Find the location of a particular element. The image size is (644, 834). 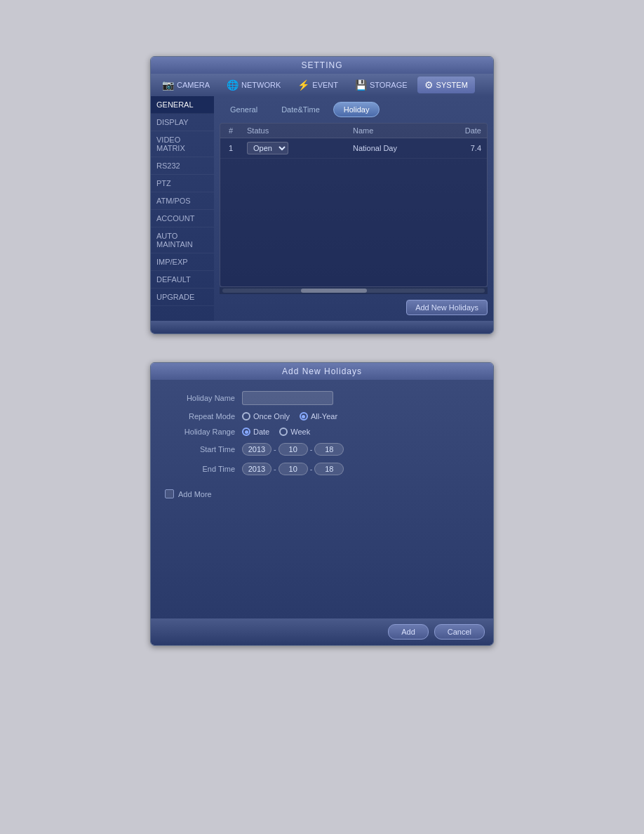

end-year-input is located at coordinates (257, 469).